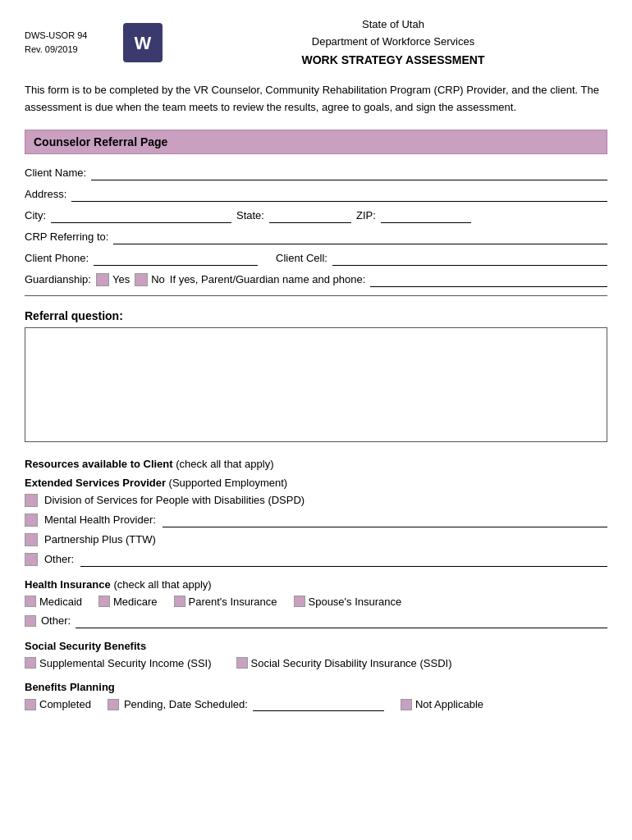 The width and height of the screenshot is (632, 840). I want to click on crp-input, so click(360, 237).